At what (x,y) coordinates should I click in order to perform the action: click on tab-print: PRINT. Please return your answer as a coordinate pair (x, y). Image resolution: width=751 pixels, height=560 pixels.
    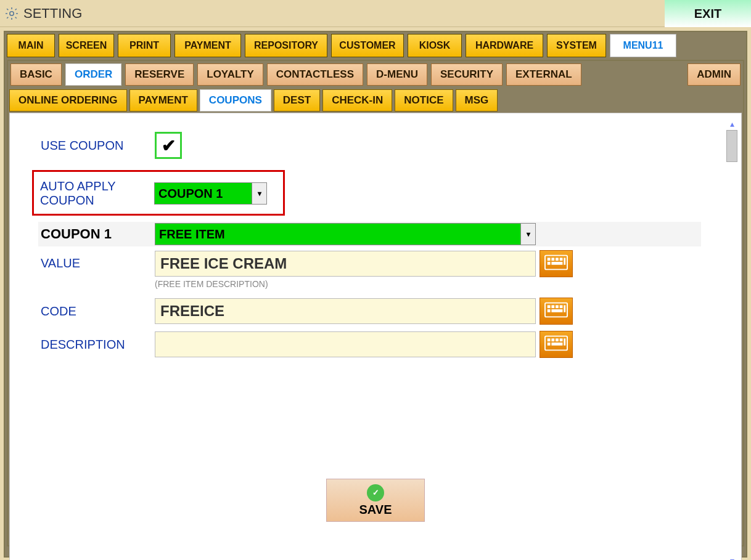
    Looking at the image, I should click on (144, 46).